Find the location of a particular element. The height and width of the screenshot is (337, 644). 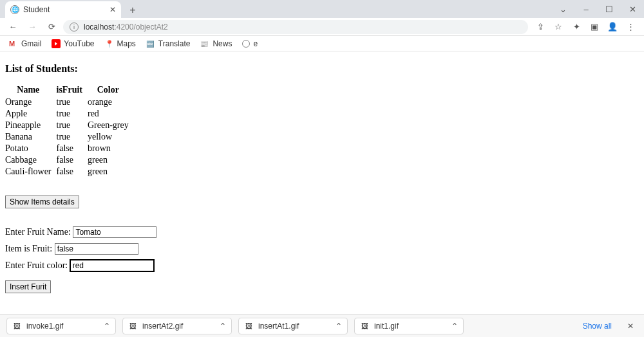

table-row: Bananatrueyellow is located at coordinates (70, 137).